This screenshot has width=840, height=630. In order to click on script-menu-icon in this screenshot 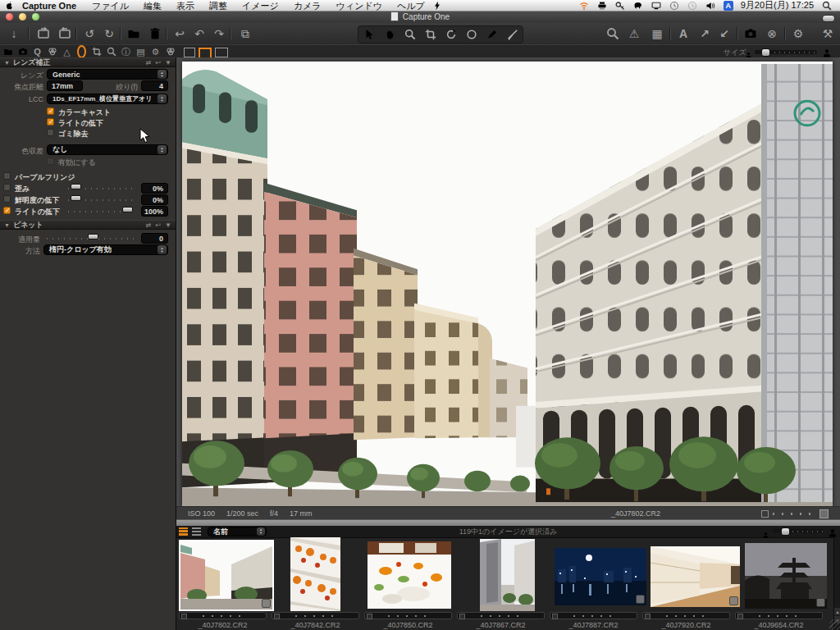, I will do `click(438, 6)`.